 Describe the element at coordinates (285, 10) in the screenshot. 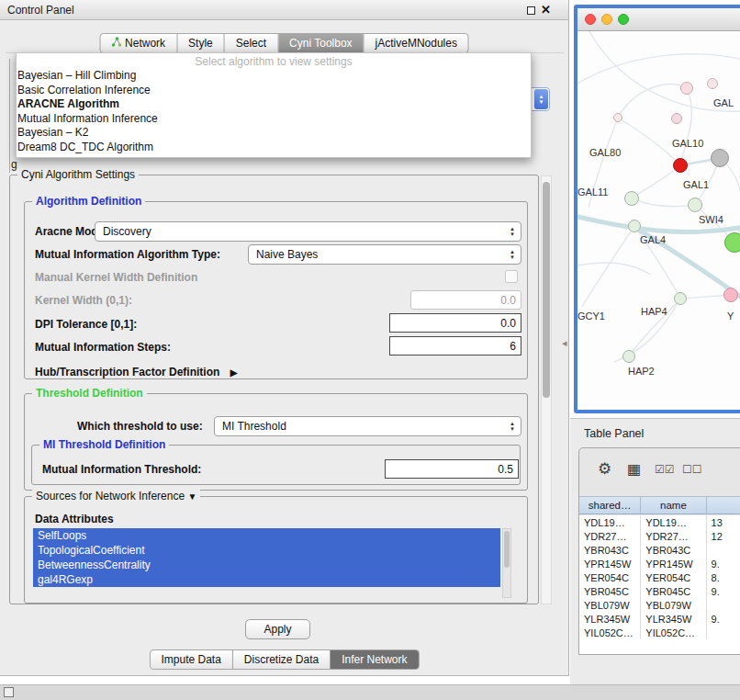

I see `control-panel-titlebar: Control Panel ✕` at that location.